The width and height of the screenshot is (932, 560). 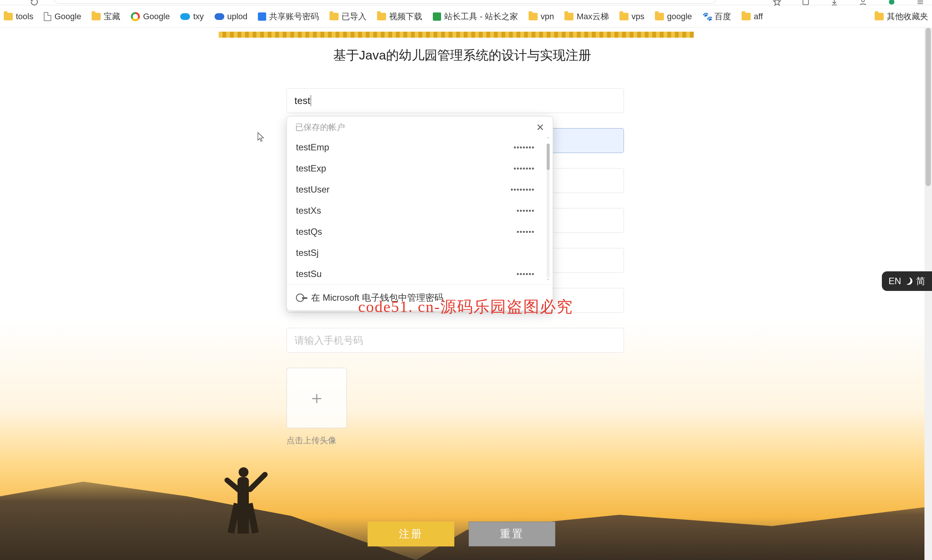 What do you see at coordinates (420, 297) in the screenshot?
I see `manage-passwords-link: 在 Microsoft 电子钱包中管理密码` at bounding box center [420, 297].